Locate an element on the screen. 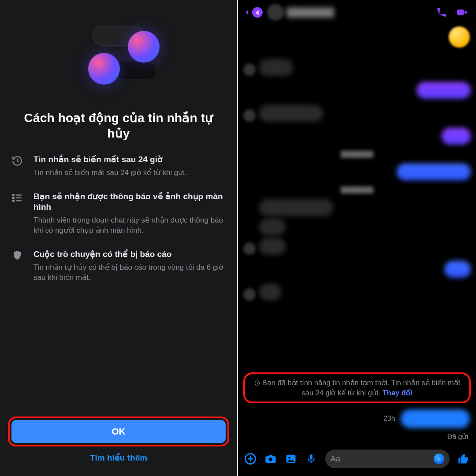 The image size is (476, 476). shield-icon is located at coordinates (17, 266).